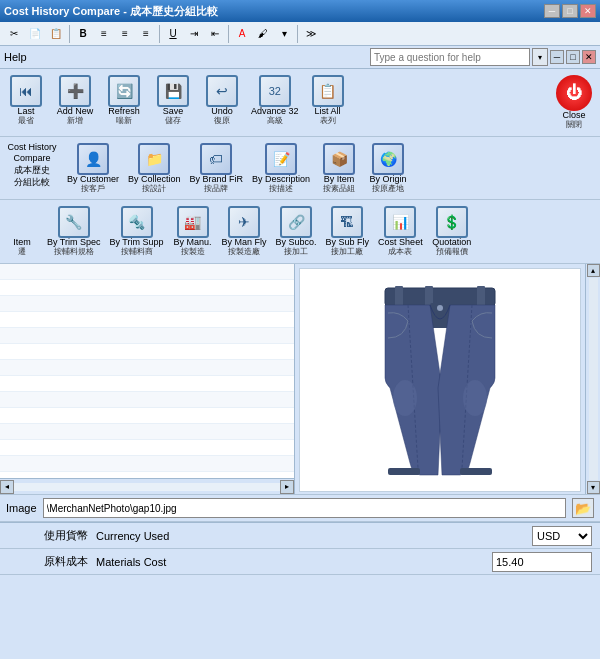  What do you see at coordinates (137, 222) in the screenshot?
I see `by-trim-supp-icon: 🔩` at bounding box center [137, 222].